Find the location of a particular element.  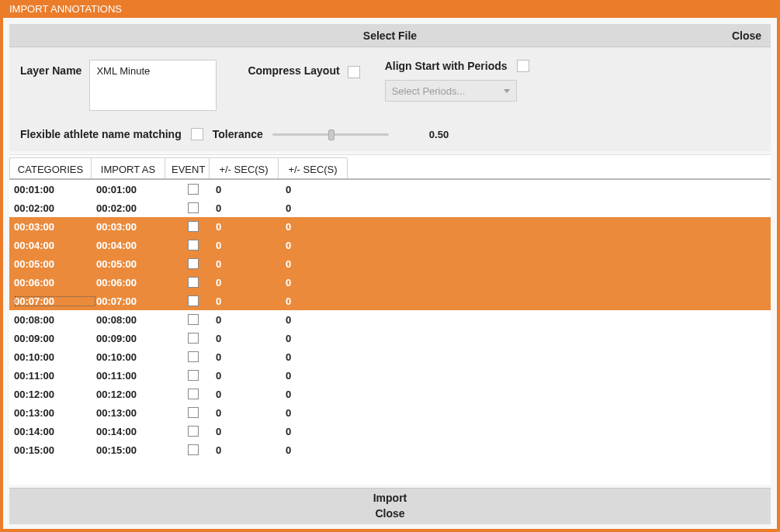

cell-import-as: 00:08:00 is located at coordinates (133, 320).